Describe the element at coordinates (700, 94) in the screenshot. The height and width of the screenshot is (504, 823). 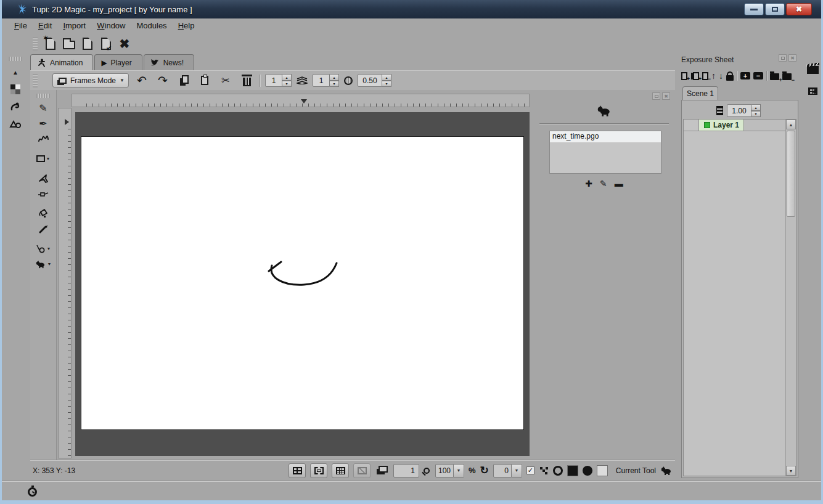
I see `scene-tab: Scene 1` at that location.